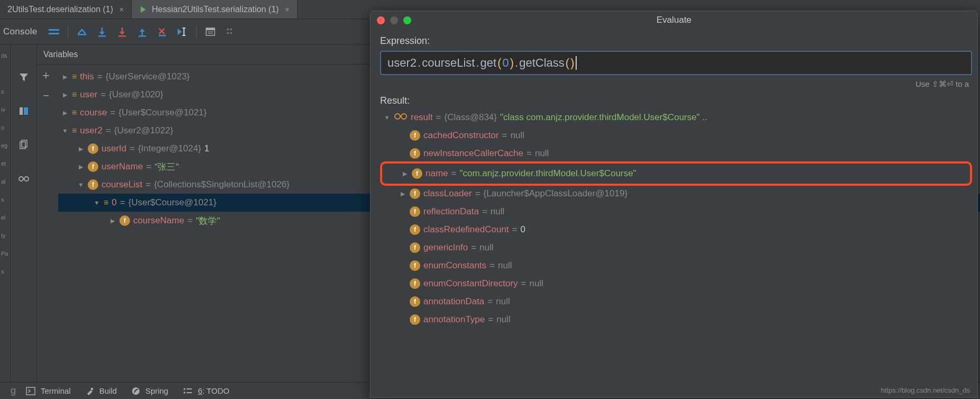 The width and height of the screenshot is (980, 399). Describe the element at coordinates (162, 32) in the screenshot. I see `drop-frame-icon` at that location.